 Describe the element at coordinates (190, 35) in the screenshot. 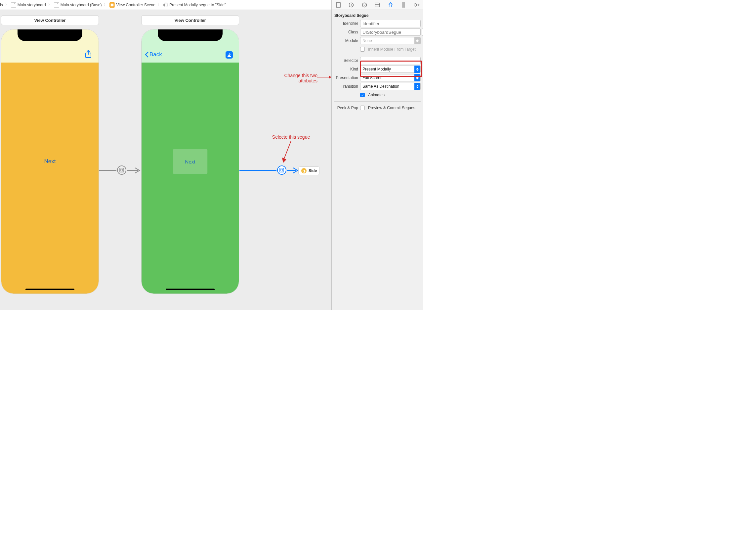

I see `device-notch` at that location.